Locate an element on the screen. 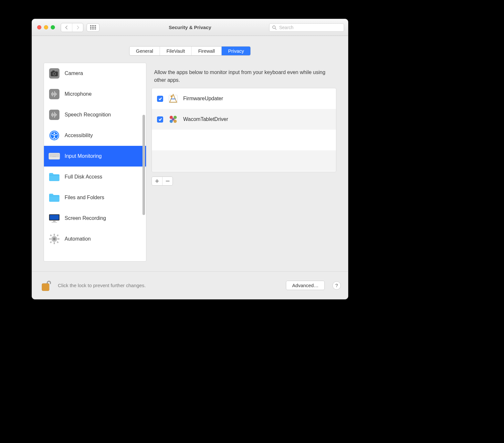  search-input is located at coordinates (310, 27).